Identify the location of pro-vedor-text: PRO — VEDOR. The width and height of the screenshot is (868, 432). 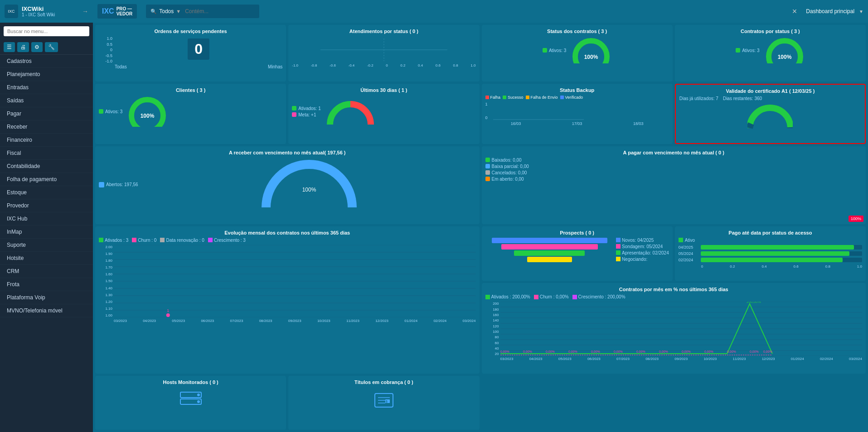
(125, 11).